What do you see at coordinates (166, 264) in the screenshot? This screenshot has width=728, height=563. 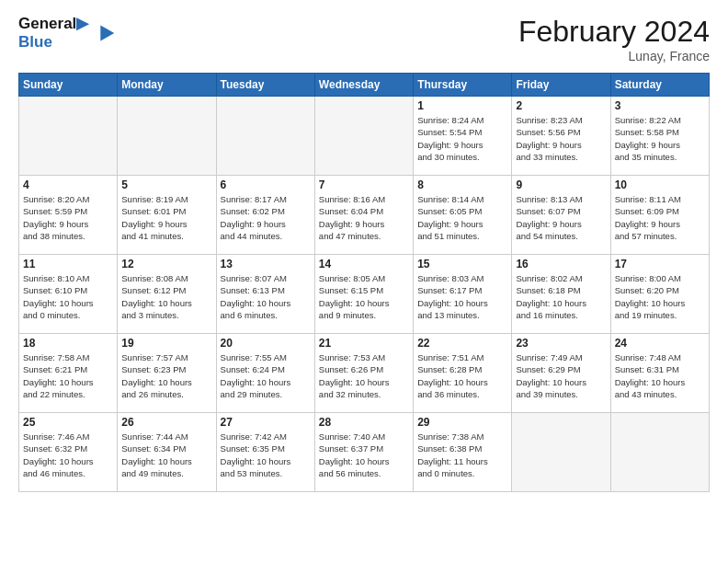 I see `day-number: 12` at bounding box center [166, 264].